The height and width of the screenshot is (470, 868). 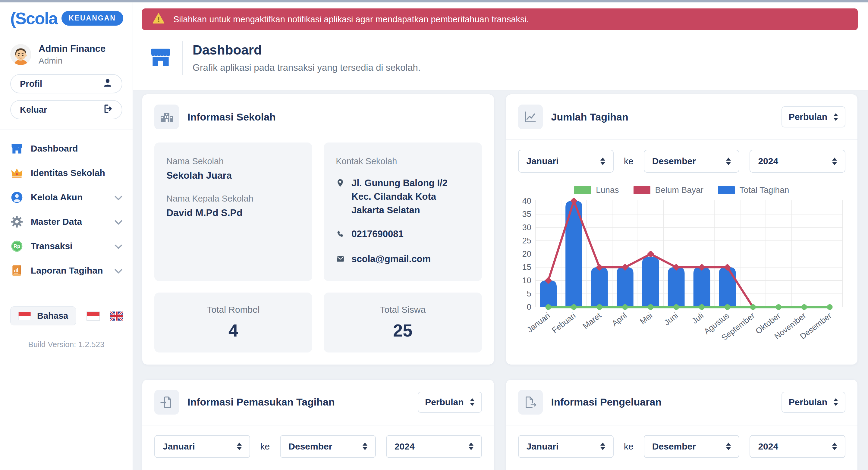 What do you see at coordinates (403, 212) in the screenshot?
I see `school-contact-panel: Kontak Sekolah Jl. Gunung Balong I/2 Kec…` at bounding box center [403, 212].